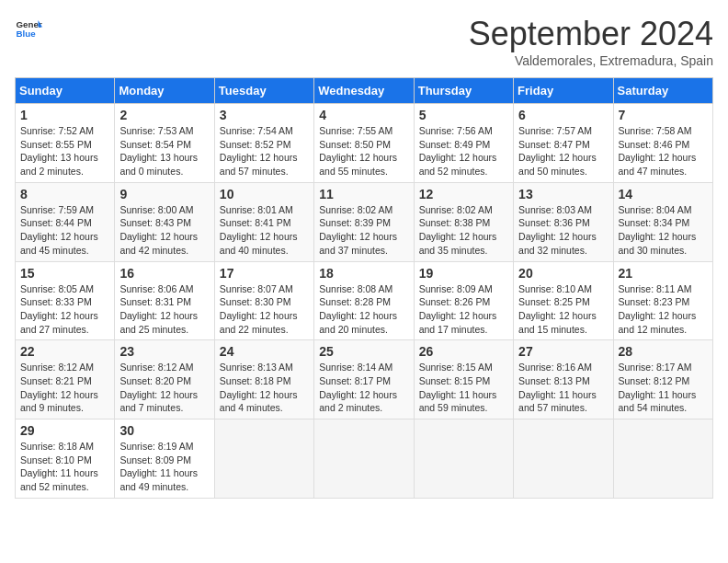  What do you see at coordinates (463, 273) in the screenshot?
I see `day-number: 19` at bounding box center [463, 273].